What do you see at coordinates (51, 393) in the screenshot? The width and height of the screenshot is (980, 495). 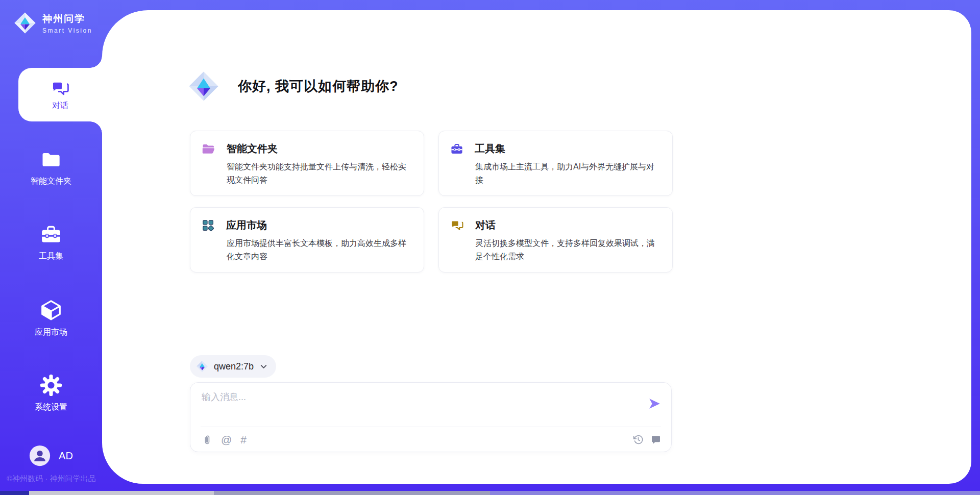 I see `sidebar-item-settings: 系统设置` at bounding box center [51, 393].